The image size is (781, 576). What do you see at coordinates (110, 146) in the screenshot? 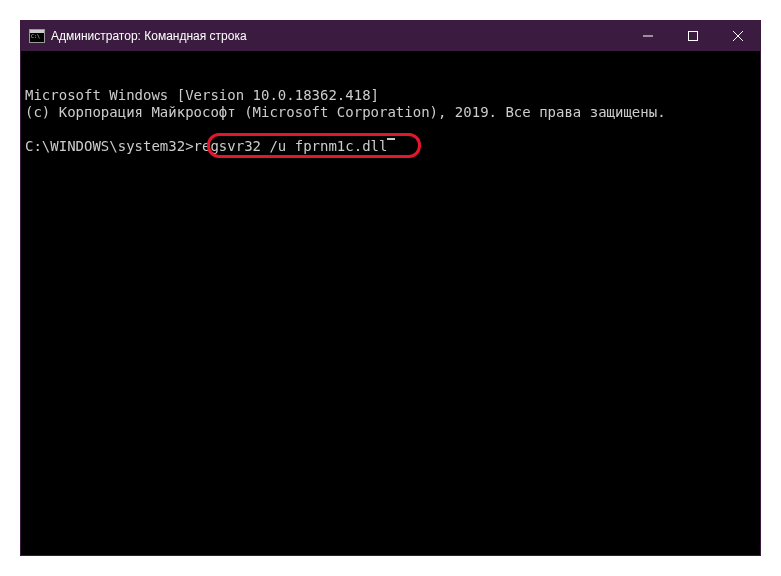
I see `terminal-prompt: C:\WINDOWS\system32>` at bounding box center [110, 146].